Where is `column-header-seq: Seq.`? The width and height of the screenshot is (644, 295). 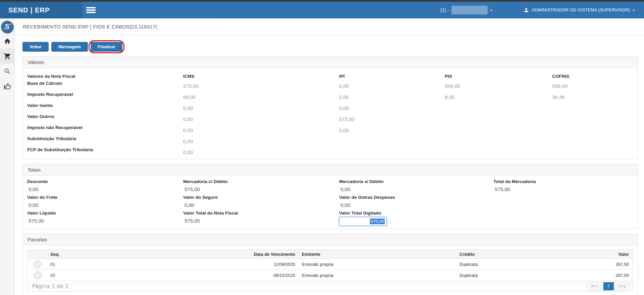
column-header-seq: Seq. is located at coordinates (142, 254).